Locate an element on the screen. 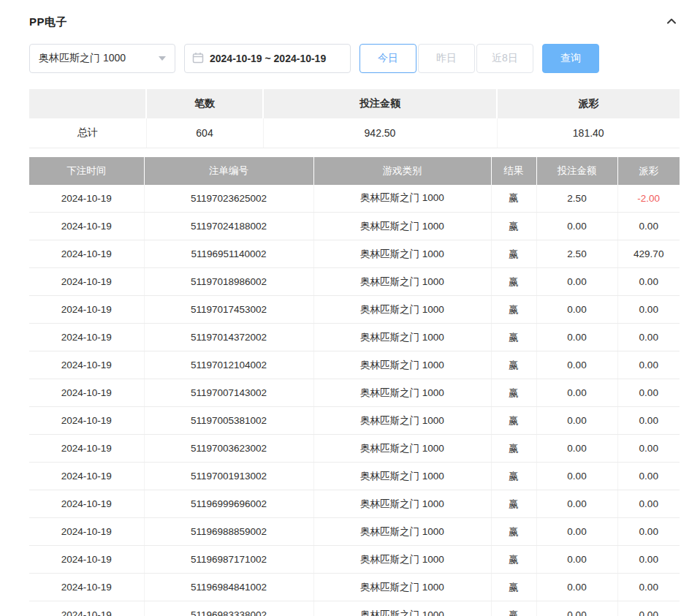 The image size is (700, 616). yesterday-button: 昨日 is located at coordinates (446, 58).